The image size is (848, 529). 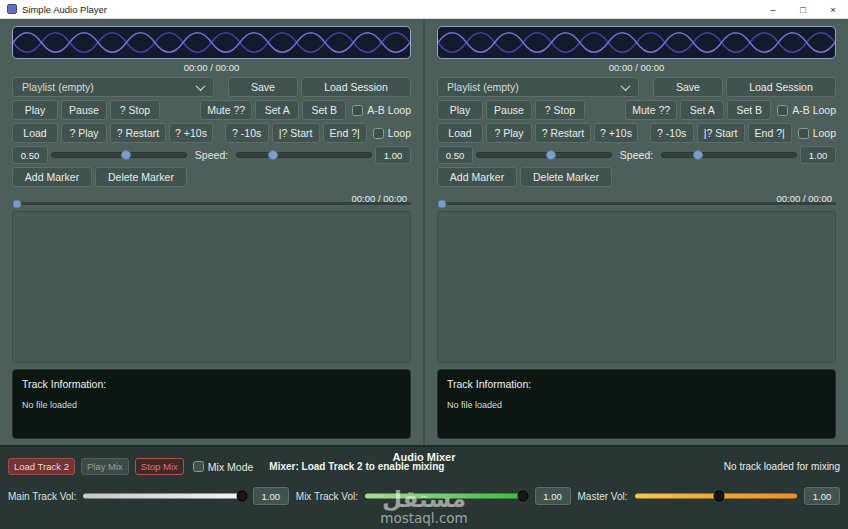 I want to click on mixer-volume-row: Main Track Vol: 1.00 Mix Track Vol: 1.00…, so click(x=424, y=490).